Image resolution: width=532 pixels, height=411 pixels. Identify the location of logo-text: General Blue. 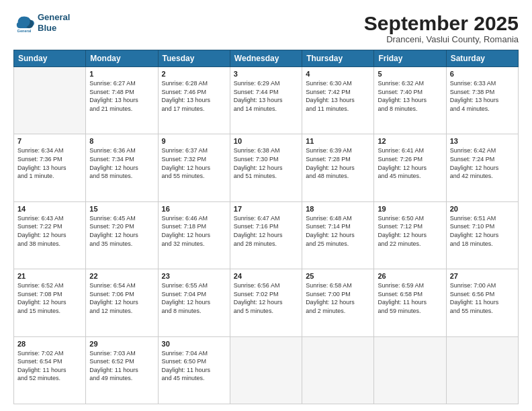
(54, 23).